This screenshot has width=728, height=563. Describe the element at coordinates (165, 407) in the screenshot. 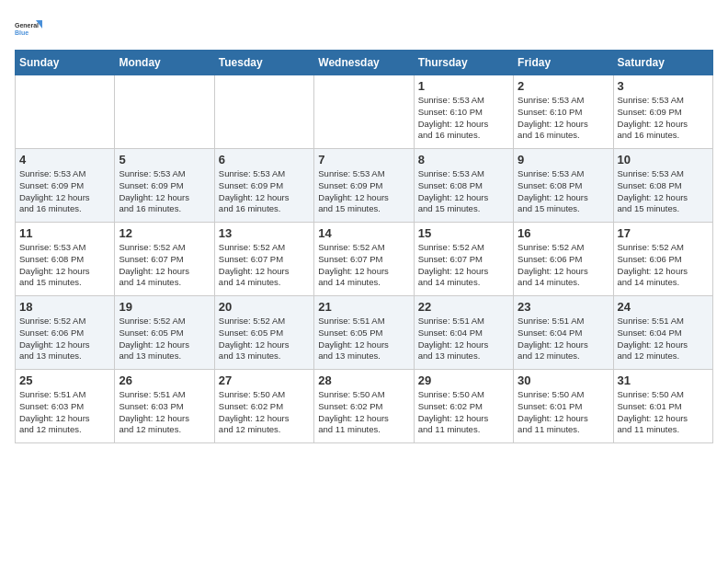

I see `calendar-cell: 26Sunrise: 5:51 AM Sunset: 6:03 PM Dayli…` at that location.